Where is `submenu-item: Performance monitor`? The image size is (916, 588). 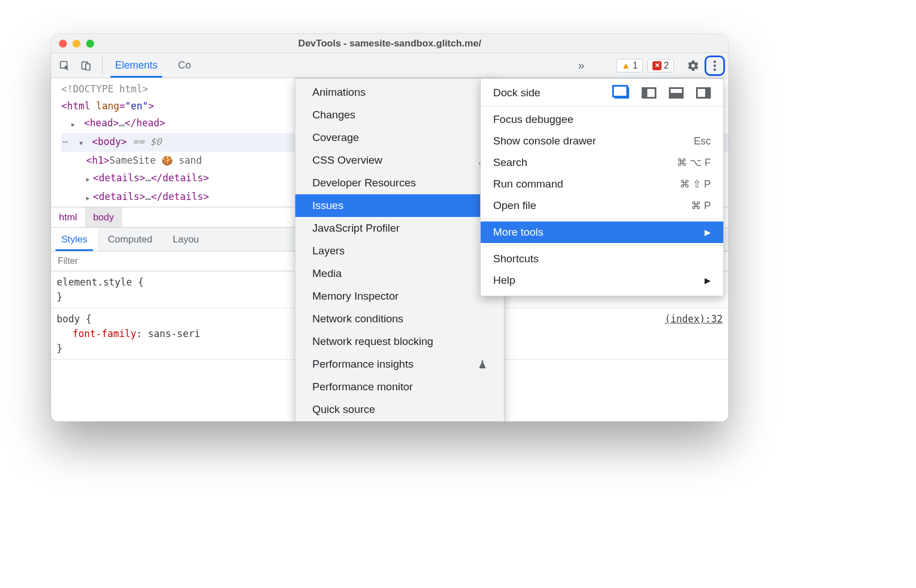
submenu-item: Performance monitor is located at coordinates (400, 387).